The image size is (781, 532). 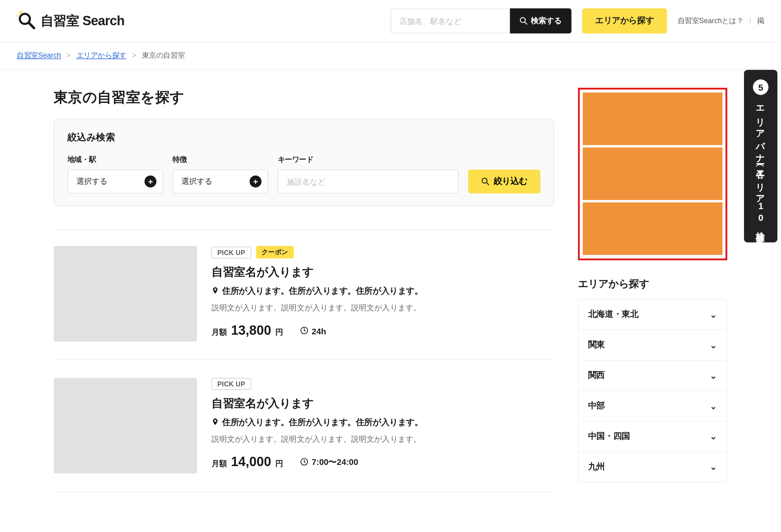 I want to click on coupon-badge: クーポン, so click(x=275, y=252).